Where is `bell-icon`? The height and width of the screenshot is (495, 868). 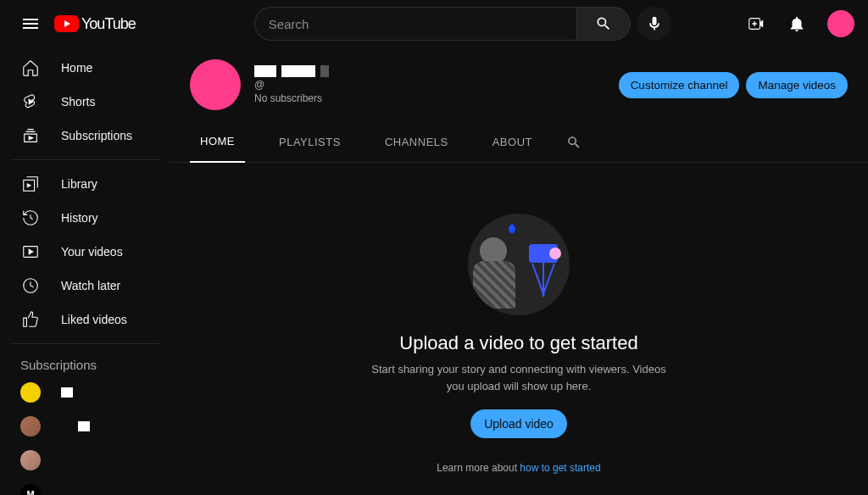 bell-icon is located at coordinates (797, 24).